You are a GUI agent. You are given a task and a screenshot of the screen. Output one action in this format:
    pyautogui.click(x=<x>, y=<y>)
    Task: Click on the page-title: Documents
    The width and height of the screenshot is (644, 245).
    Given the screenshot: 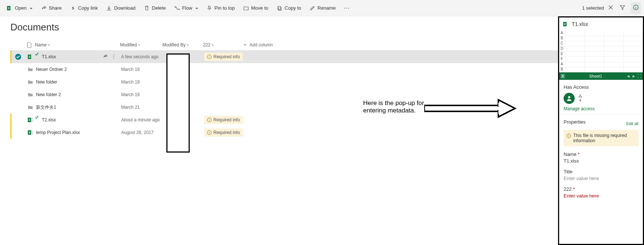 What is the action you would take?
    pyautogui.click(x=284, y=27)
    